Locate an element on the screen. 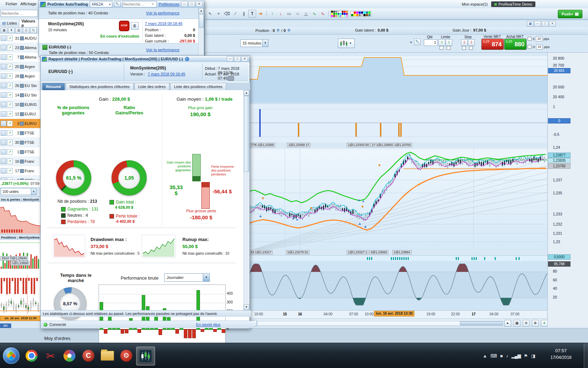 This screenshot has height=368, width=588. instrument-row: ↗23Allema is located at coordinates (20, 48).